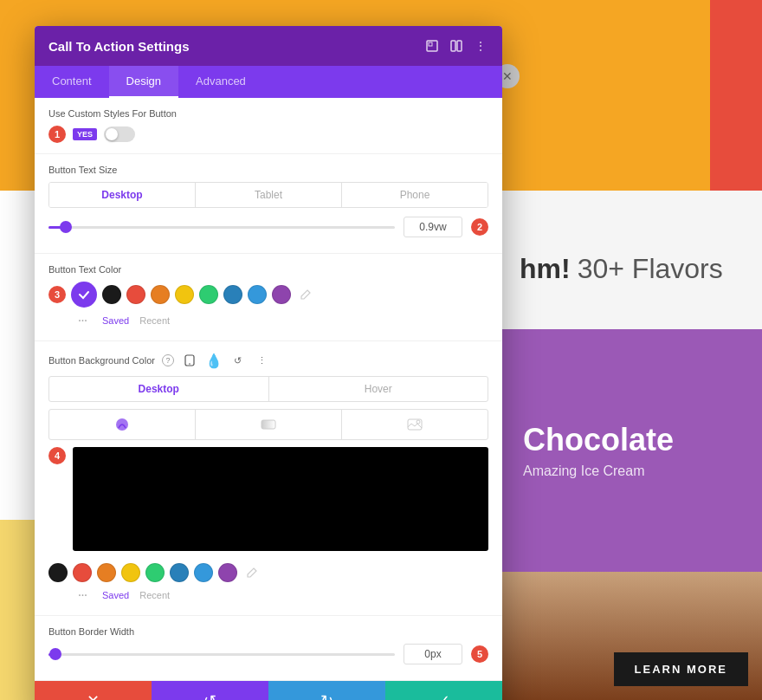 This screenshot has height=700, width=762. I want to click on border-slider-thumb, so click(55, 654).